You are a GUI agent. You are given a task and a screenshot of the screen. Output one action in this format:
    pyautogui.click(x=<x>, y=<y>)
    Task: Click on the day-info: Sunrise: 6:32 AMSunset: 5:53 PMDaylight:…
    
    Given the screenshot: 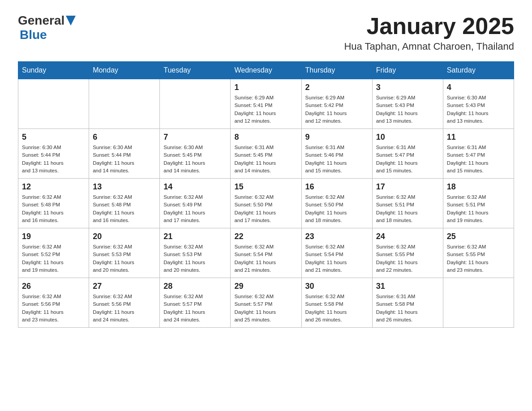 What is the action you would take?
    pyautogui.click(x=124, y=259)
    